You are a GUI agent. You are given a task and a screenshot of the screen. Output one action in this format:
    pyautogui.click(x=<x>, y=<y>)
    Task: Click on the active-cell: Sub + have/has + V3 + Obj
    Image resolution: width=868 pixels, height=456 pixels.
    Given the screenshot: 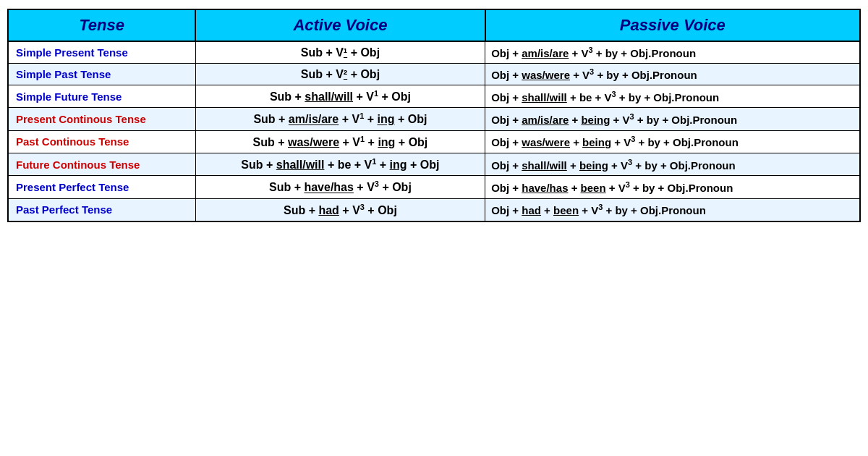 What is the action you would take?
    pyautogui.click(x=340, y=187)
    